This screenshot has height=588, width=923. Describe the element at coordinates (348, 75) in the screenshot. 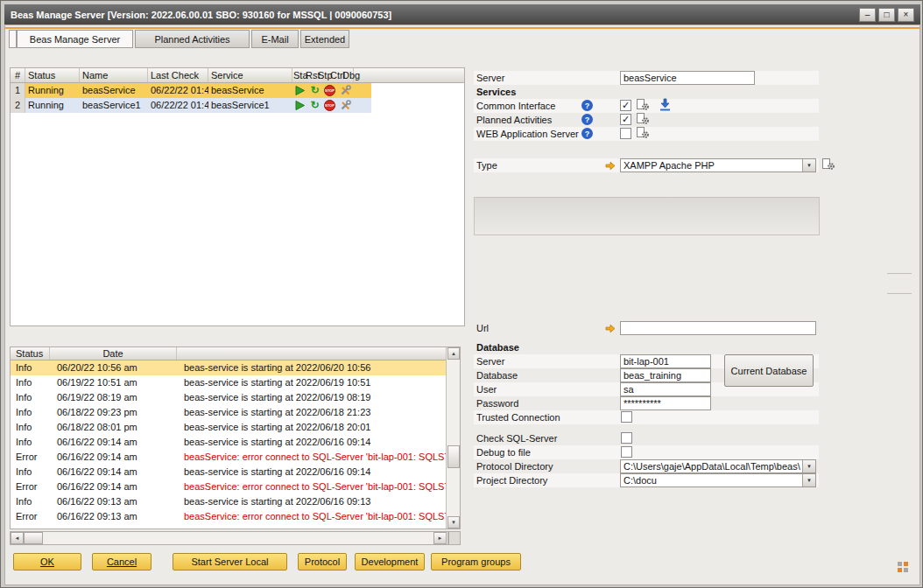

I see `column-header-dbg: Dbg` at that location.